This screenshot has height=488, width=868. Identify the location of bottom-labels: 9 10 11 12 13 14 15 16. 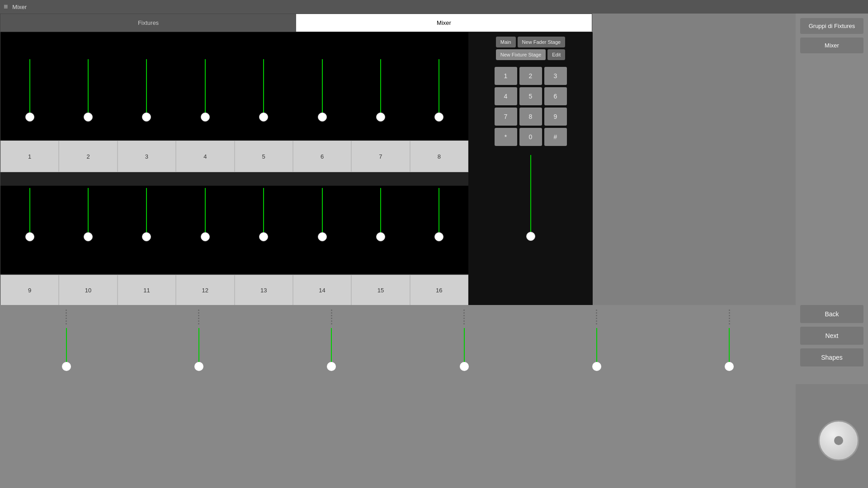
(234, 290).